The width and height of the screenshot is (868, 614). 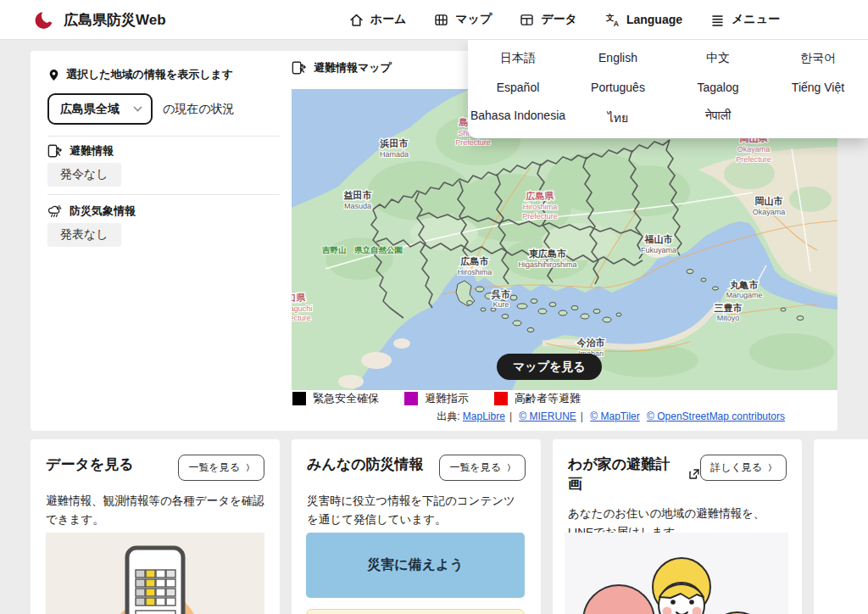 I want to click on map-label-fukuyama: 福山市, so click(x=659, y=239).